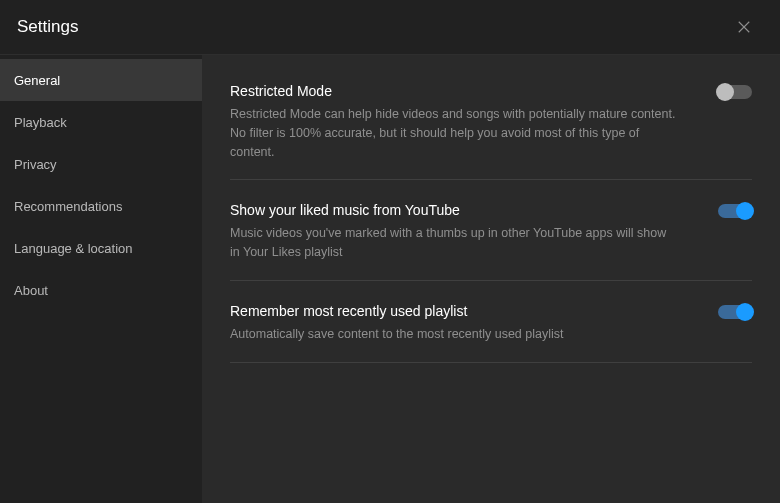 The image size is (780, 503). I want to click on setting-text: Show your liked music from YouTube Music…, so click(474, 232).